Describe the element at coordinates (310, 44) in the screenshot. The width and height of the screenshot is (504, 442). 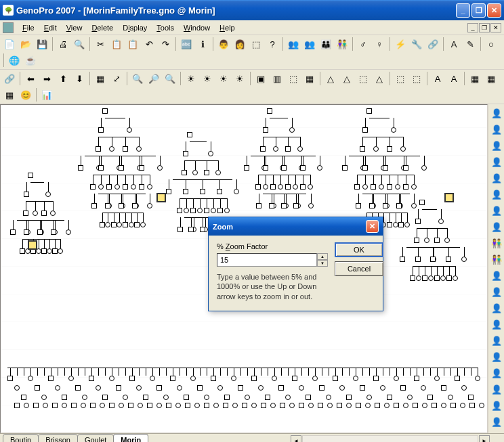
I see `toolbar1-button-22: 👥` at that location.